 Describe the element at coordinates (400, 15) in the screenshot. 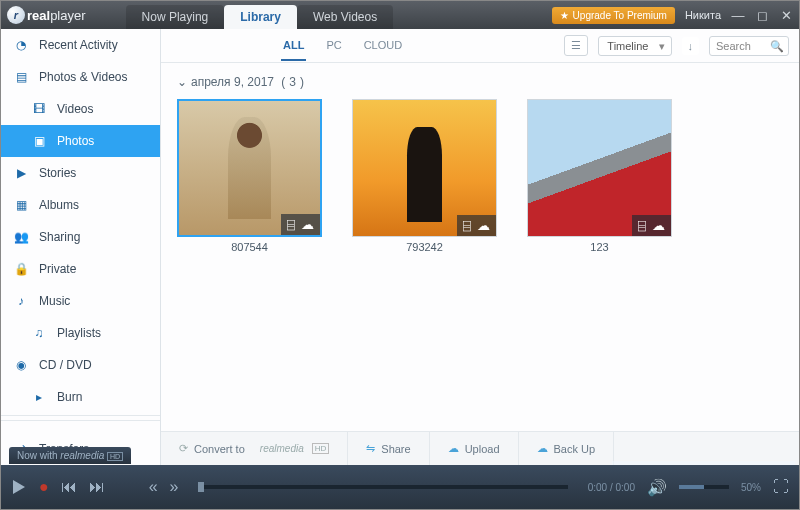

I see `title-bar: r realplayer Now Playing Library Web Vid…` at that location.